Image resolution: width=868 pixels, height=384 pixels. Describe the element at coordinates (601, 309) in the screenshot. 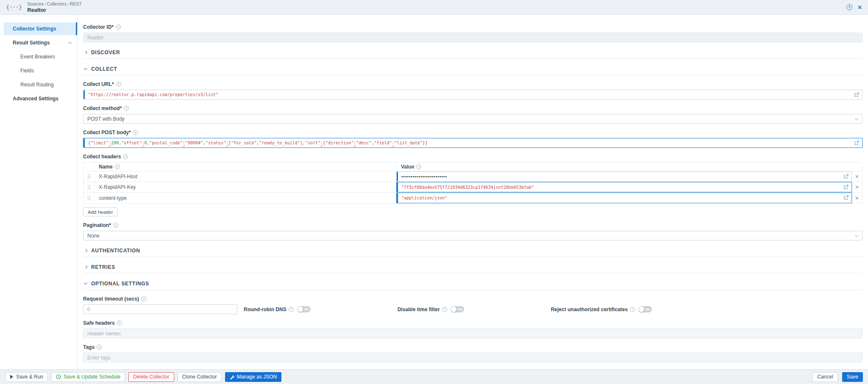

I see `reject-unauthorized-certificates-toggle-group: Reject unauthorized certificates No` at that location.